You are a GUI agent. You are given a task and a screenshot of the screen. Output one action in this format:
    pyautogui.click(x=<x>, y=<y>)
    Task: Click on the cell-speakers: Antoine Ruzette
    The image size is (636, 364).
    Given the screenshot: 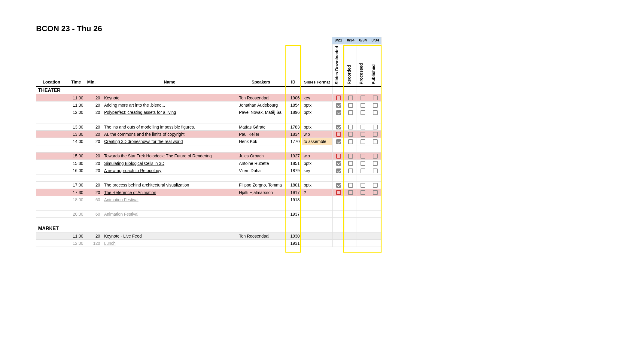 What is the action you would take?
    pyautogui.click(x=261, y=163)
    